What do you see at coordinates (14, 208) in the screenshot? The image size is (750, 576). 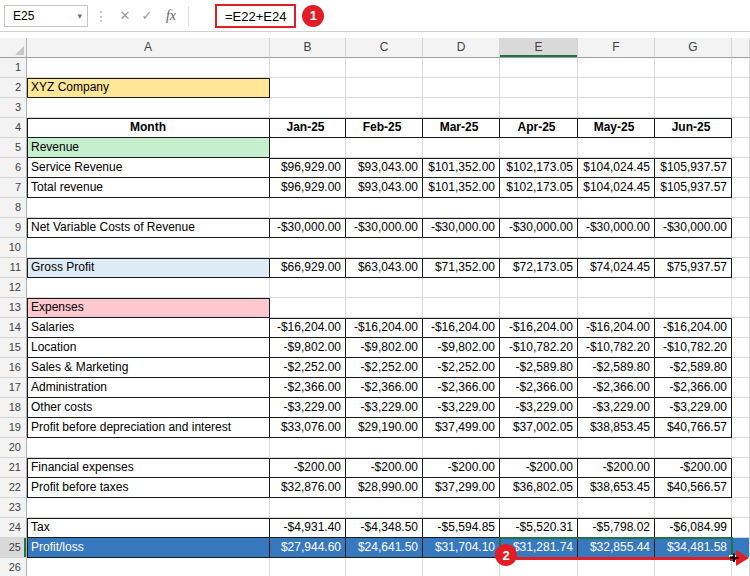 I see `row-number: 8` at bounding box center [14, 208].